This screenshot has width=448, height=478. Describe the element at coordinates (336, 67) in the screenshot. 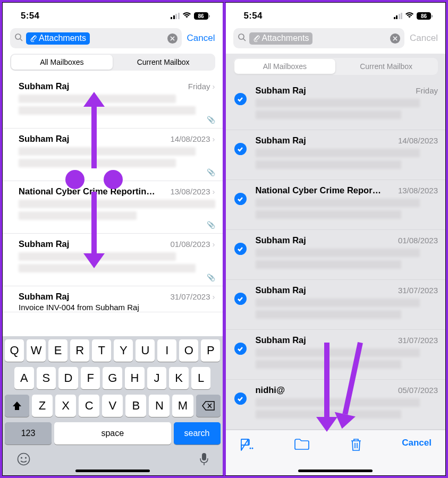

I see `segmented-wrap: All Mailboxes Current Mailbox` at that location.